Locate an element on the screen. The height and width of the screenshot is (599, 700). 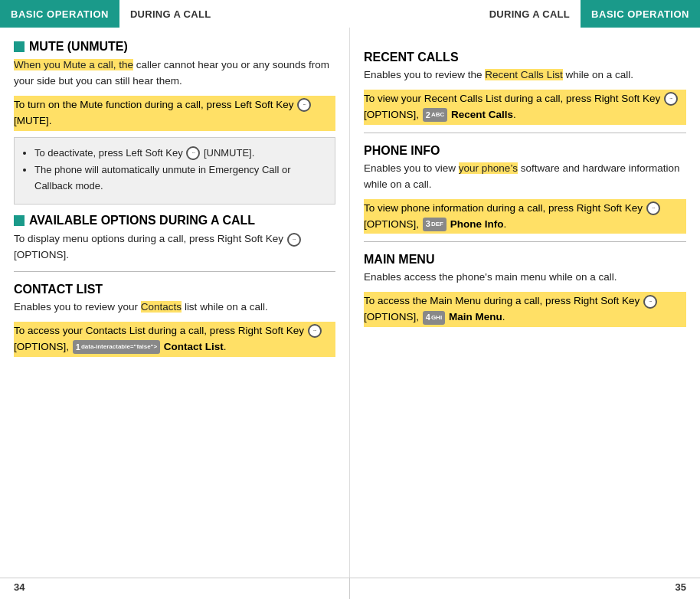
header-left: BASIC OPERATION DURING A CALL is located at coordinates (175, 14).